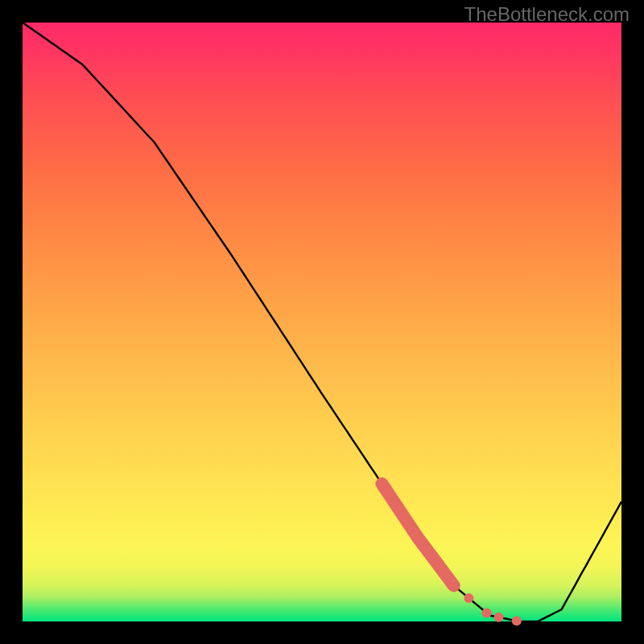 This screenshot has width=644, height=644. I want to click on highlight-dots, so click(493, 609).